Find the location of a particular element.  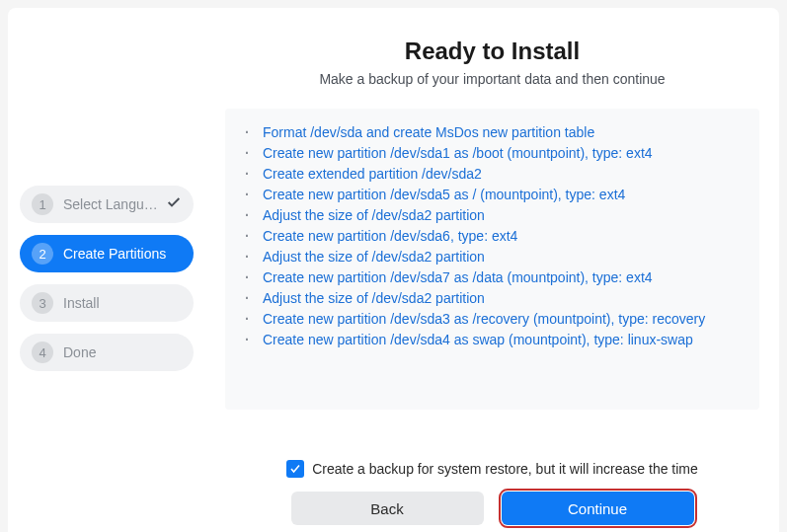

list-item: Create new partition /dev/sda5 as / (mou… is located at coordinates (492, 195).